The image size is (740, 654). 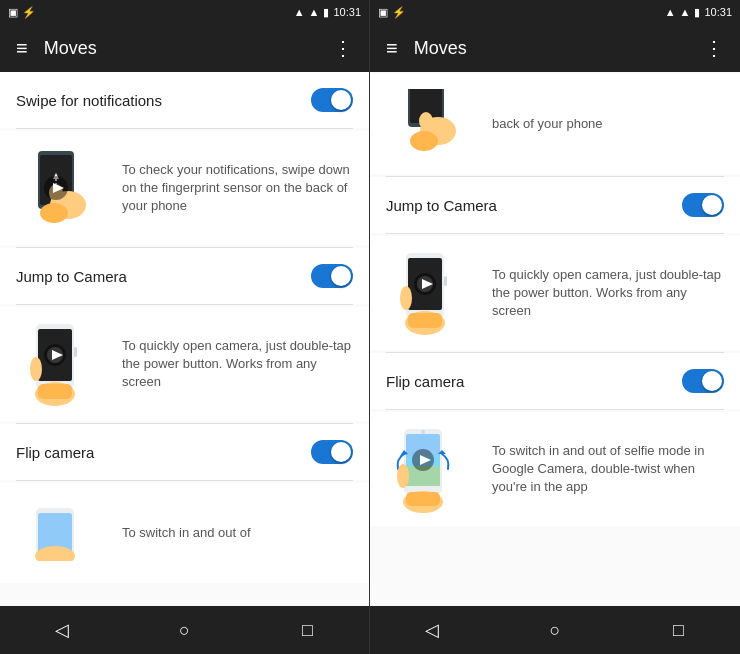 I want to click on divider-r4, so click(x=555, y=410).